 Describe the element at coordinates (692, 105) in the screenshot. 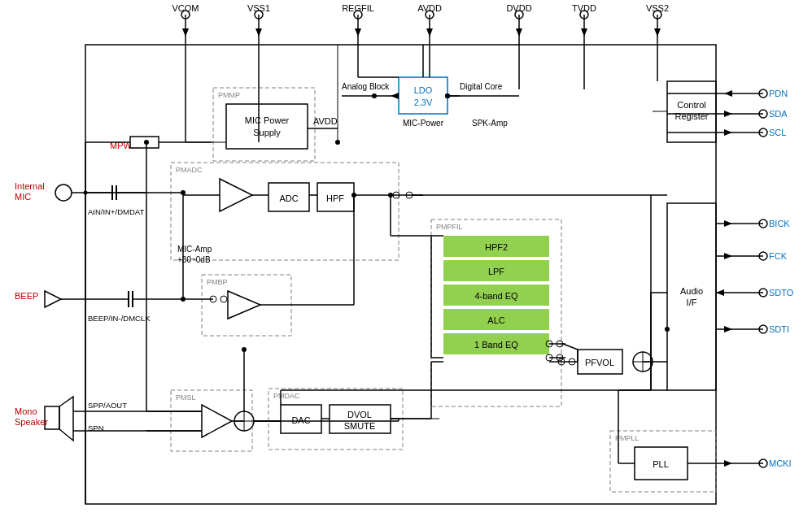

I see `control-register-label: Control` at that location.